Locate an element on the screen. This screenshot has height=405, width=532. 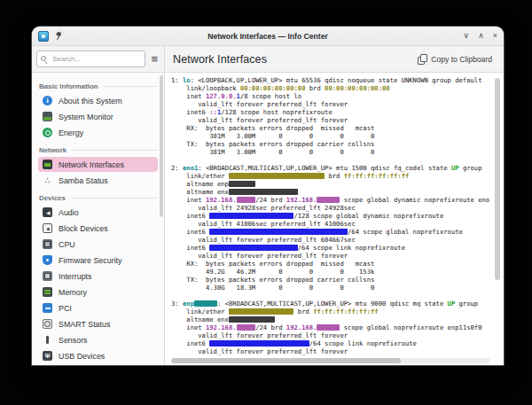
memory-icon is located at coordinates (48, 292).